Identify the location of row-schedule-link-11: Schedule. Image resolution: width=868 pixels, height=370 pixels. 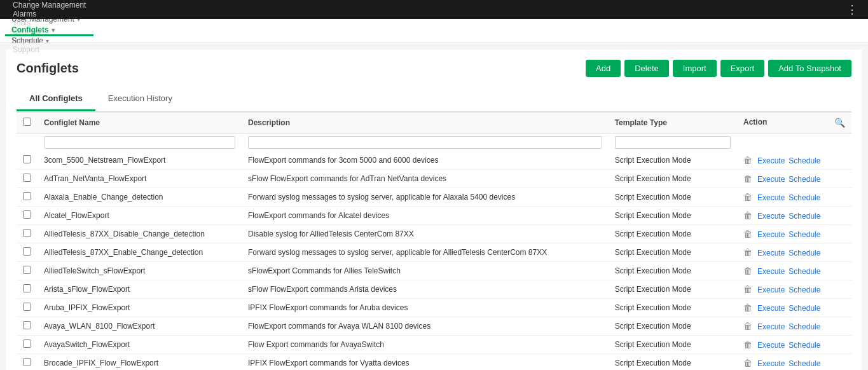
(804, 364).